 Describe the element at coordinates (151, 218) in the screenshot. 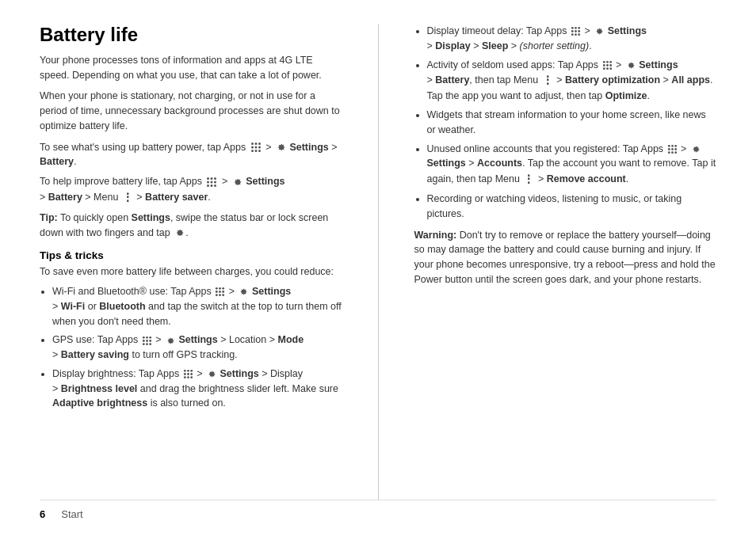

I see `tip-settings-label: Settings` at that location.